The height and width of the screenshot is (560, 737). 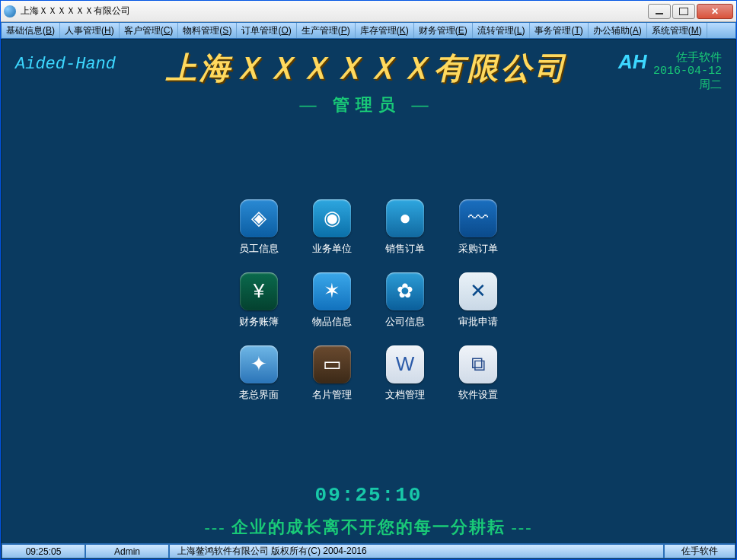 What do you see at coordinates (368, 30) in the screenshot?
I see `menubar: 基础信息(B)人事管理(H)客户管理(C)物料管理(S)订单管理(O)生产管理(…` at bounding box center [368, 30].